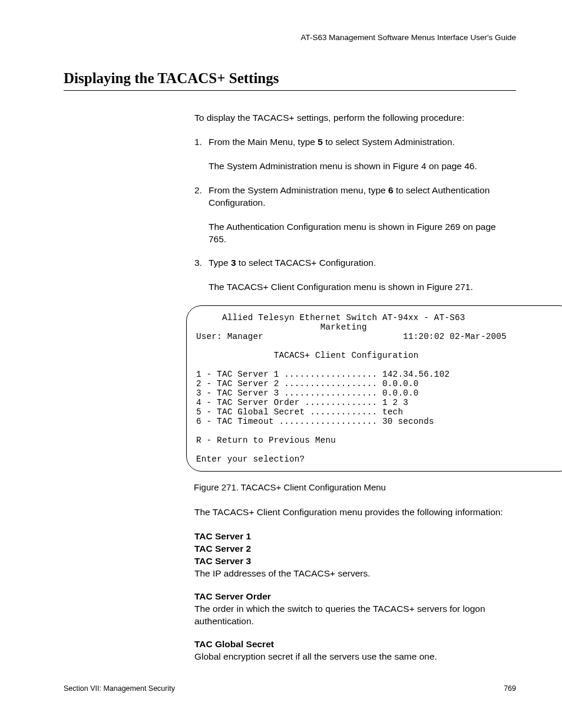  What do you see at coordinates (331, 318) in the screenshot?
I see `menu-header-1: Allied Telesyn Ethernet Switch AT-94xx -…` at bounding box center [331, 318].